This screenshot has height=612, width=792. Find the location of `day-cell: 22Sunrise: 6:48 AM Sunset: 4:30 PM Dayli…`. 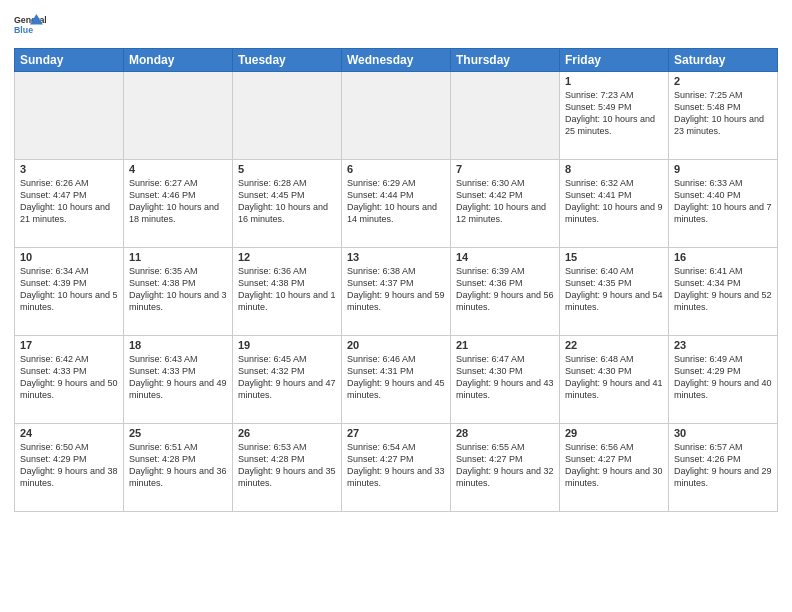

day-cell: 22Sunrise: 6:48 AM Sunset: 4:30 PM Dayli… is located at coordinates (614, 380).